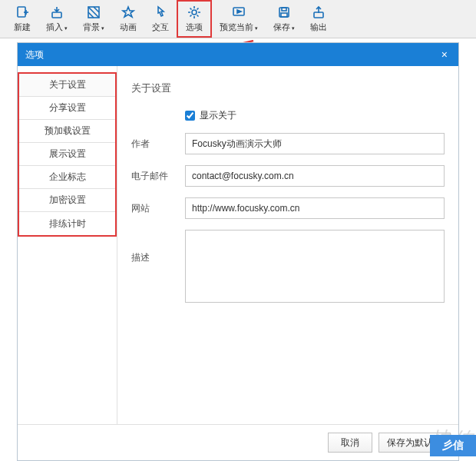  Describe the element at coordinates (158, 247) in the screenshot. I see `description-label: 描述` at that location.